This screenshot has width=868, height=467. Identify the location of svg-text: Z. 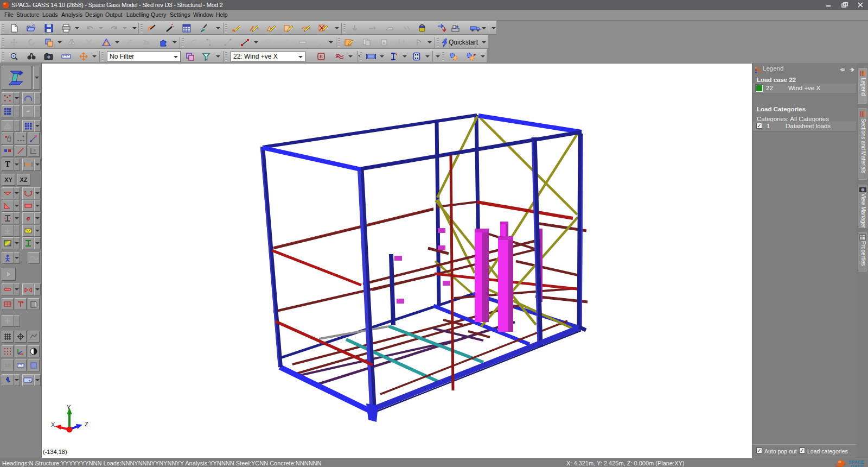
(87, 424).